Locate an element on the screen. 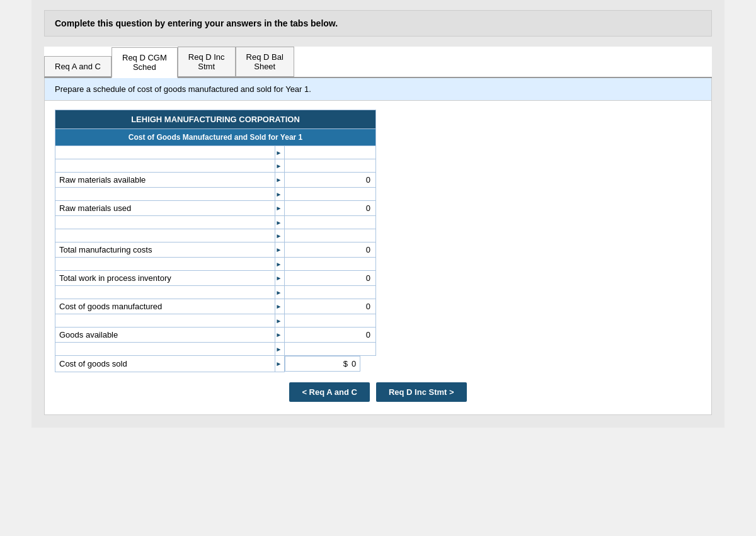  arrow-11: ► is located at coordinates (280, 292).